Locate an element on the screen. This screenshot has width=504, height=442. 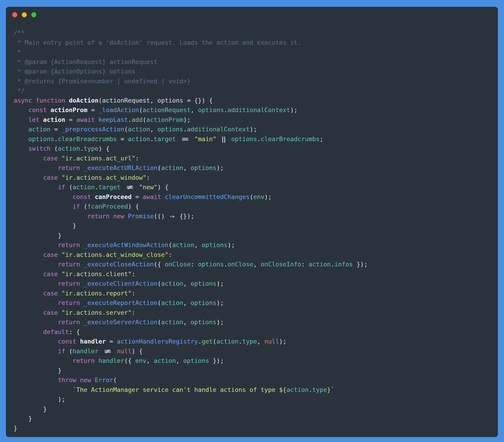
code-line: */ is located at coordinates (255, 91).